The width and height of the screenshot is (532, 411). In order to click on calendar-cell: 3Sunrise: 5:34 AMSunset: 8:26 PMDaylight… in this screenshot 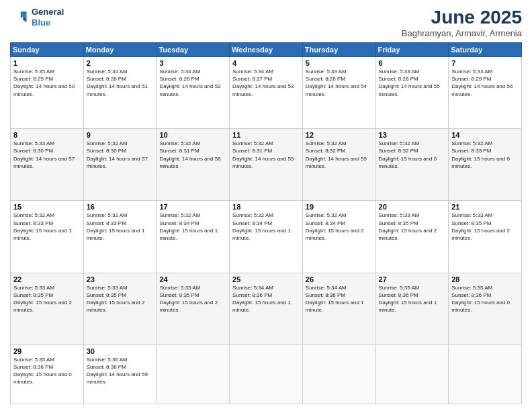, I will do `click(193, 93)`.